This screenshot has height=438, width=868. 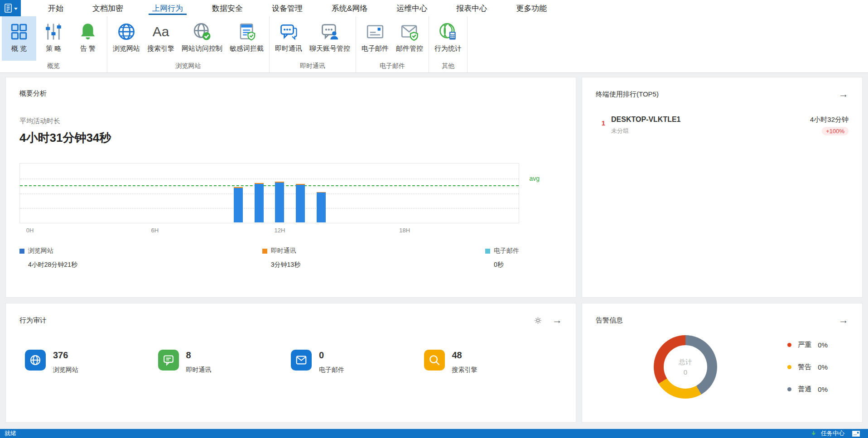 I want to click on ribbon-group-label: 其他, so click(x=448, y=67).